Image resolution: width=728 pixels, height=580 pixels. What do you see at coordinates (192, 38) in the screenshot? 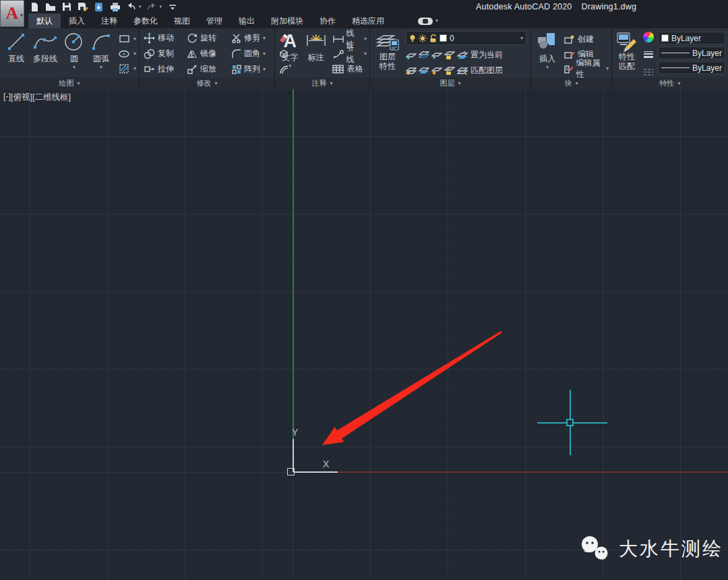
I see `rotate-icon` at bounding box center [192, 38].